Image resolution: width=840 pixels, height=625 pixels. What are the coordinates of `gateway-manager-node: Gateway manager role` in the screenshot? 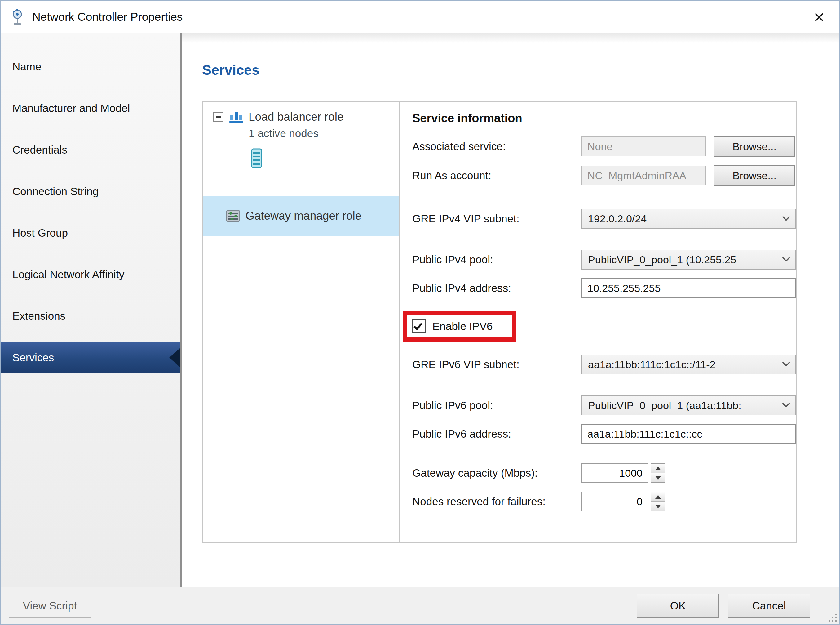 It's located at (301, 216).